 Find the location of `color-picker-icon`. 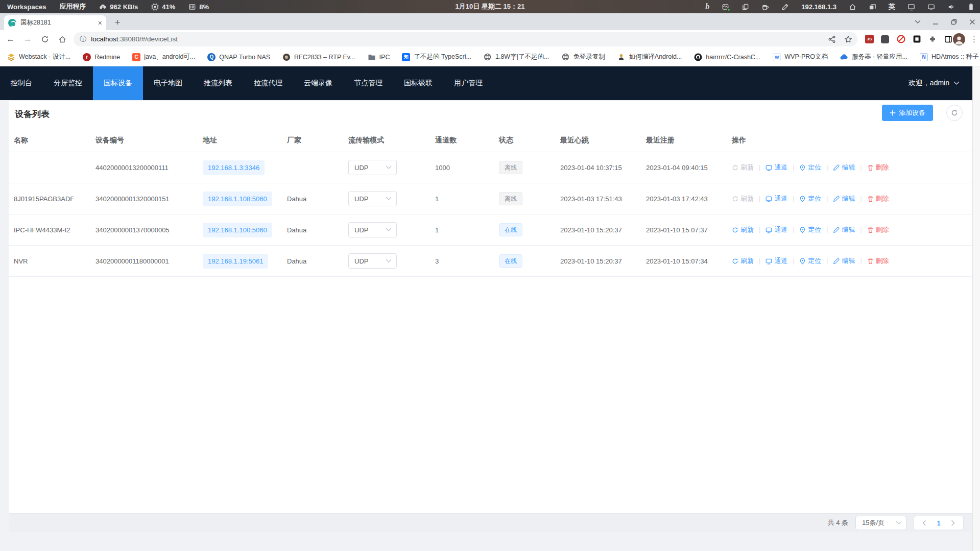

color-picker-icon is located at coordinates (785, 7).